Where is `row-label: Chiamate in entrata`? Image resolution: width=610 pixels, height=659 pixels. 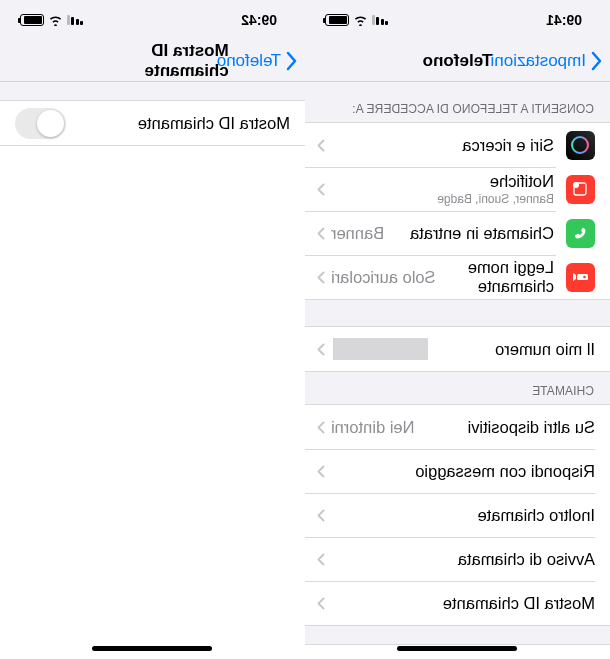
row-label: Chiamate in entrata is located at coordinates (469, 234).